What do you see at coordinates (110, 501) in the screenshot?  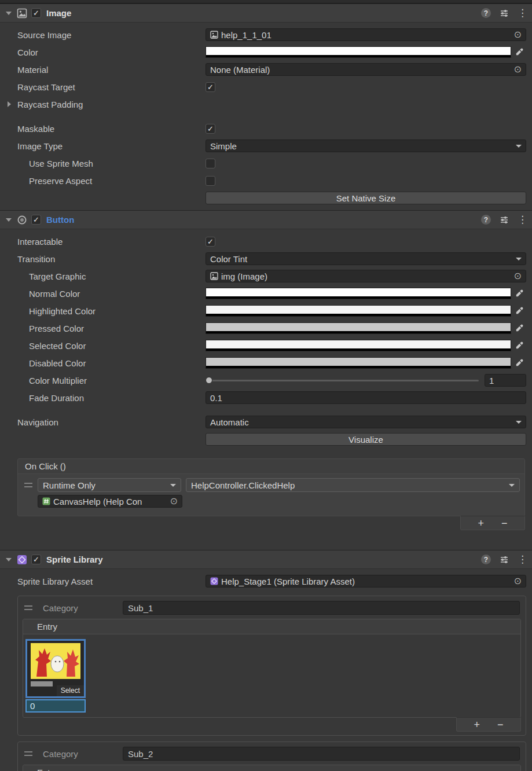 I see `event-target-field: CanvasHelp (Help Con ⊙` at bounding box center [110, 501].